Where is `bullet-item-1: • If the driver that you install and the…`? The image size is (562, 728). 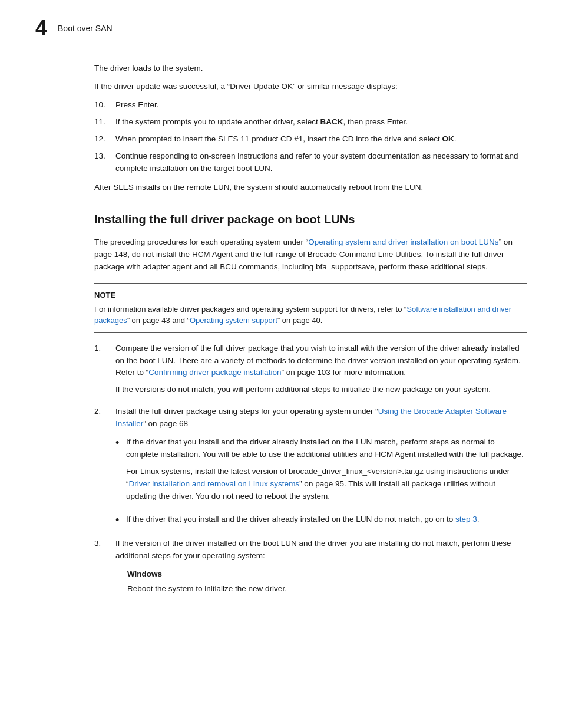 bullet-item-1: • If the driver that you install and the… is located at coordinates (321, 472).